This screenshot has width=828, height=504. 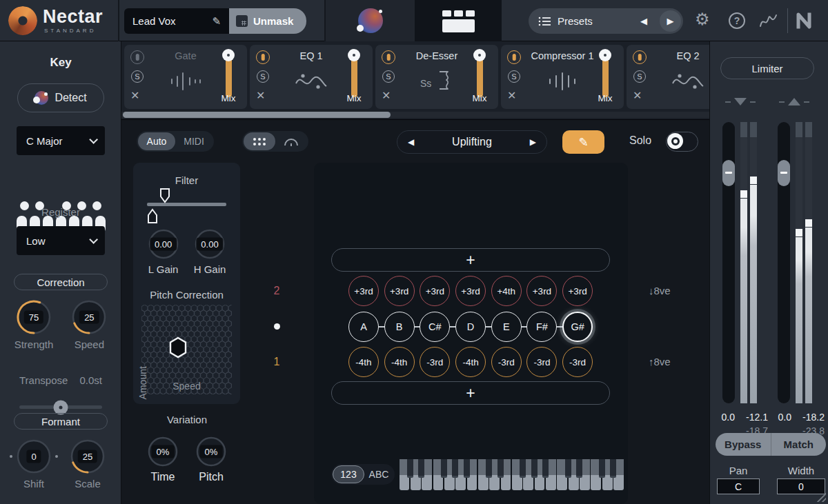 I want to click on root-note: G#, so click(x=578, y=327).